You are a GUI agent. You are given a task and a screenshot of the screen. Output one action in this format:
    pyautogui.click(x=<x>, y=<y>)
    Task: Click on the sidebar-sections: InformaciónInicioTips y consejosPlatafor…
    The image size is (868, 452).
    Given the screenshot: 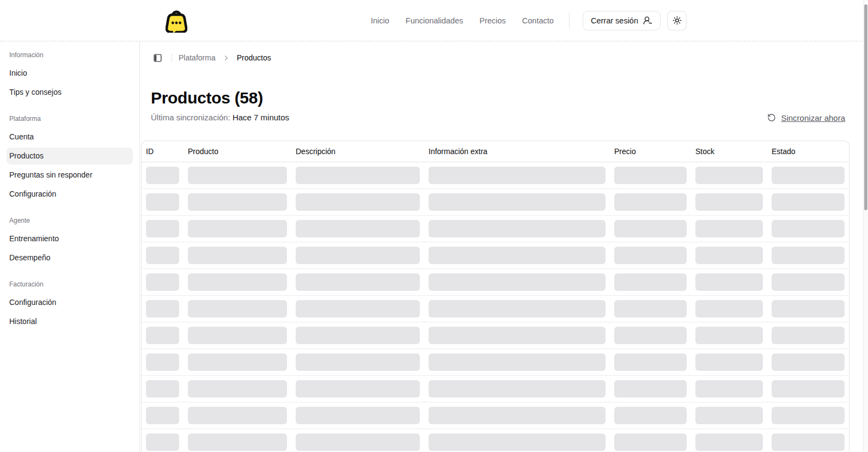 What is the action you would take?
    pyautogui.click(x=70, y=191)
    